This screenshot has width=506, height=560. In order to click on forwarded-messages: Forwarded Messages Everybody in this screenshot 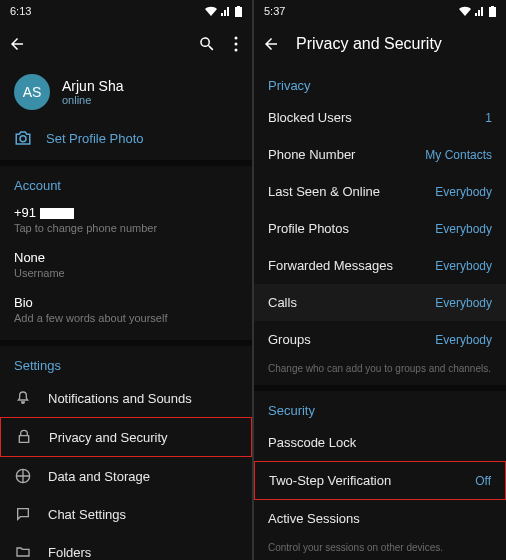, I will do `click(380, 266)`.